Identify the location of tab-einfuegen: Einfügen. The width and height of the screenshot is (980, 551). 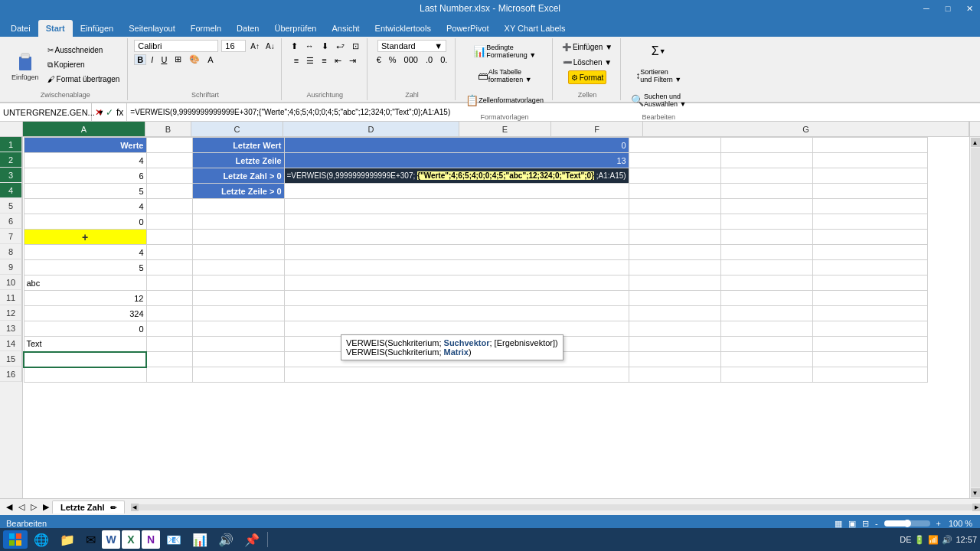
(96, 28).